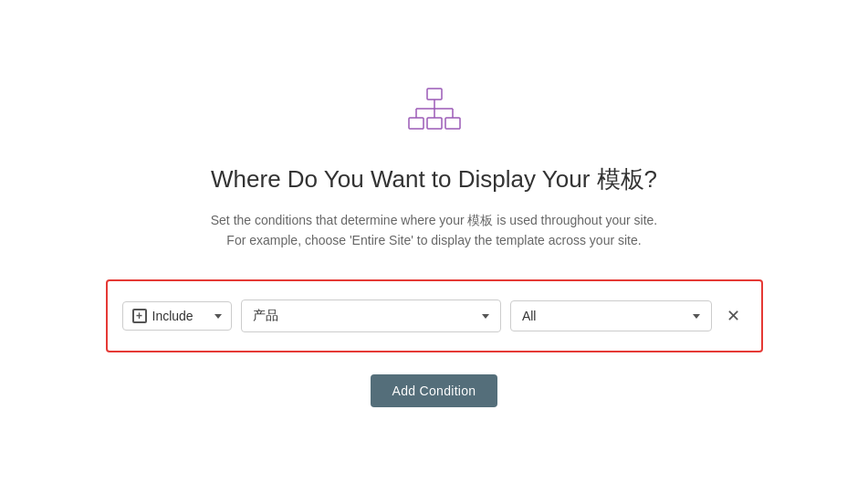 Image resolution: width=868 pixels, height=494 pixels. I want to click on all-select: All, so click(612, 316).